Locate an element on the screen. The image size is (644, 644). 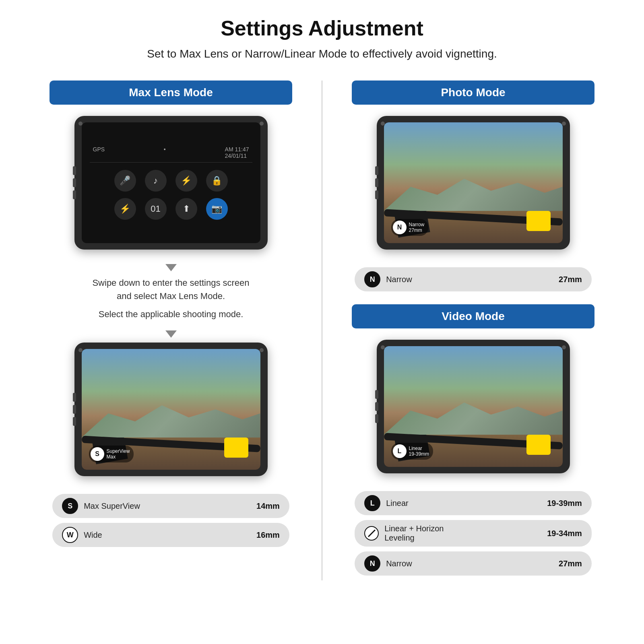
linear-text-video: Linear19-39mm is located at coordinates (419, 452).